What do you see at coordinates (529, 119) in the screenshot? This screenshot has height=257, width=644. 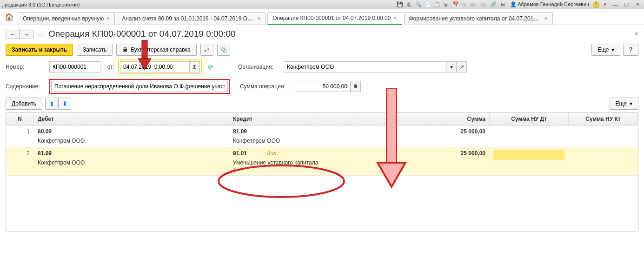 I see `col-nu-dt: Сумма НУ Дт` at bounding box center [529, 119].